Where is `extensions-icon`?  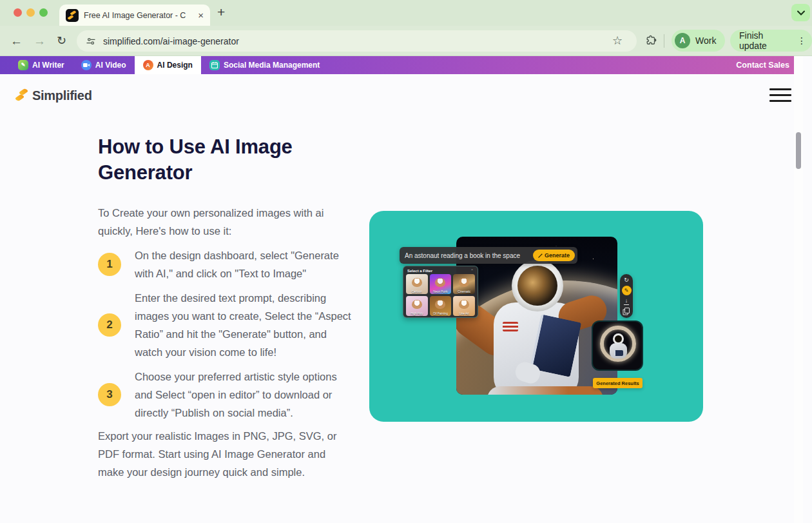
extensions-icon is located at coordinates (652, 41).